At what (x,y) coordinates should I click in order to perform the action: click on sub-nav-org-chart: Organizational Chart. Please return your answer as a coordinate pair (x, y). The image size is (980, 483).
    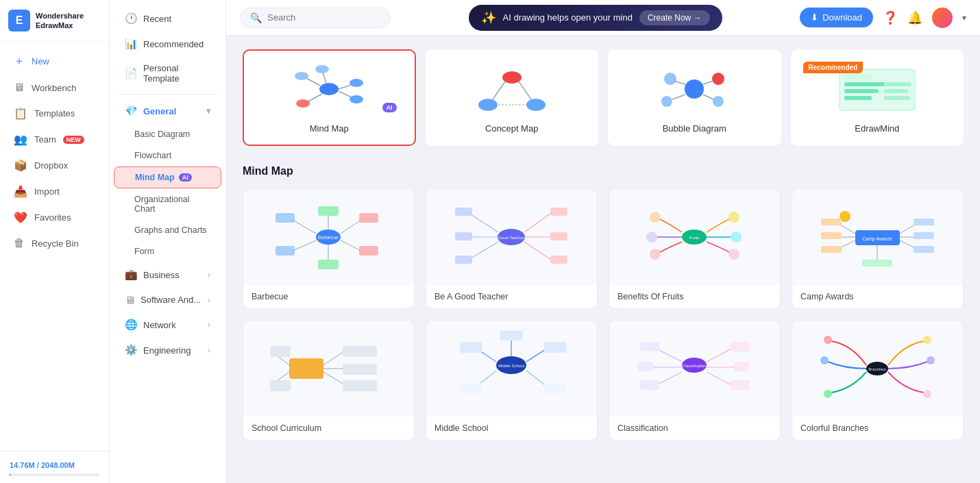
    Looking at the image, I should click on (167, 204).